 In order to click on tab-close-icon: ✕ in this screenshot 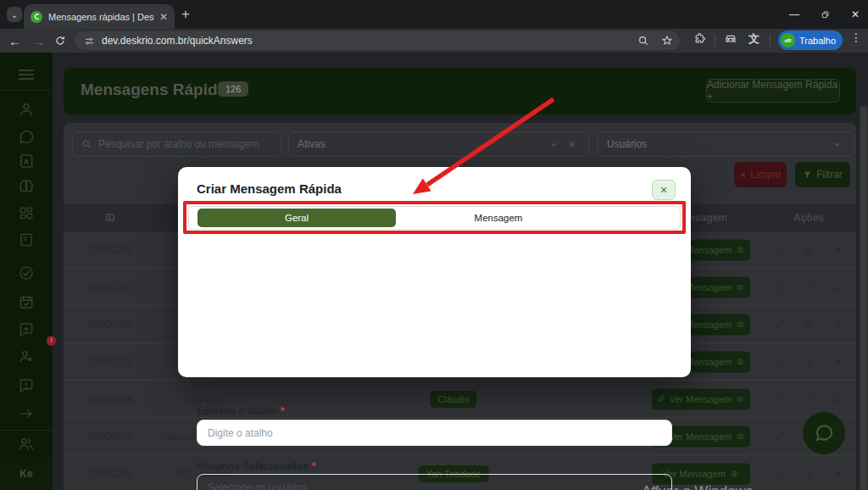, I will do `click(164, 17)`.